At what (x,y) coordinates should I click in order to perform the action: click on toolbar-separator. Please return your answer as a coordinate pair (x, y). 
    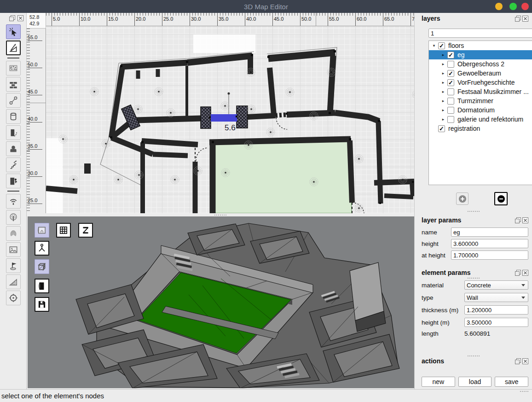
    Looking at the image, I should click on (13, 58).